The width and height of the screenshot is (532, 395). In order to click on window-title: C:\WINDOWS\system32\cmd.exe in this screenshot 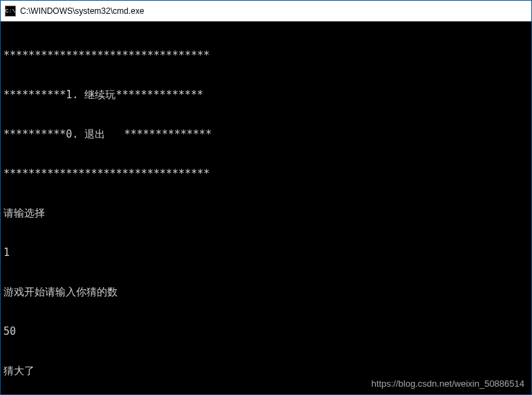, I will do `click(274, 11)`.